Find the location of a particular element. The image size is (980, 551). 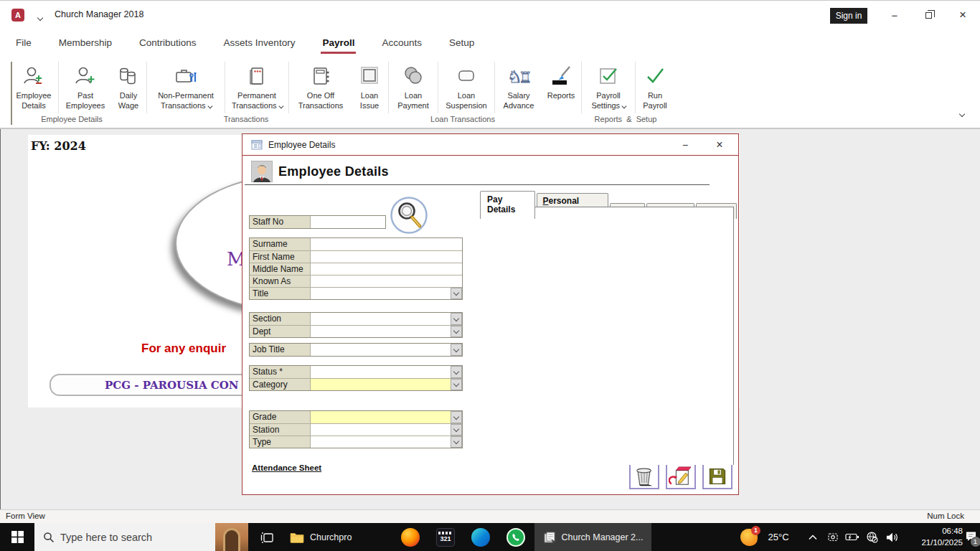

job-title-group: Job Title is located at coordinates (356, 350).